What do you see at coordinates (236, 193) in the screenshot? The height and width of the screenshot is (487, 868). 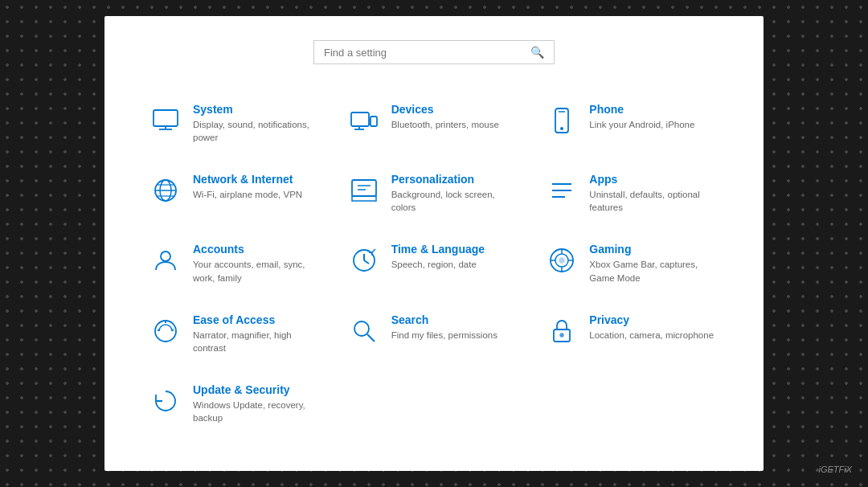 I see `settings-item-network: Network & Internet Wi-Fi, airplane mode,…` at bounding box center [236, 193].